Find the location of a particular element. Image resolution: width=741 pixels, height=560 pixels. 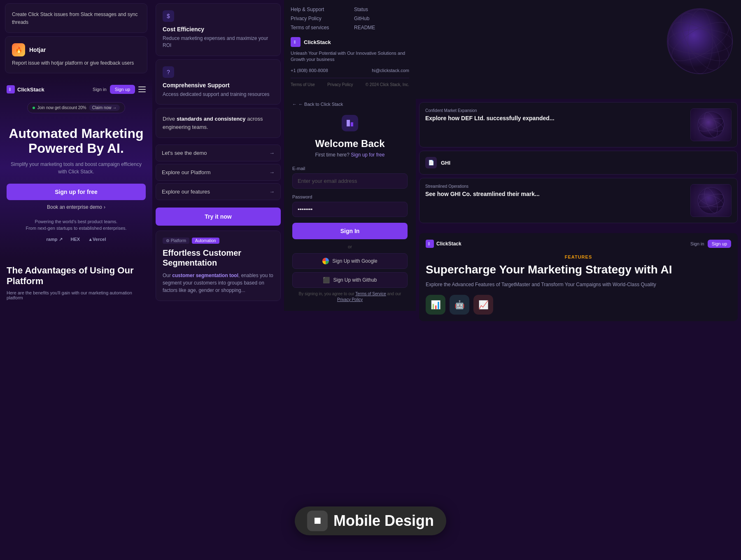

case-title-2: See how GHI Co. streamlined their mark..… is located at coordinates (555, 194).